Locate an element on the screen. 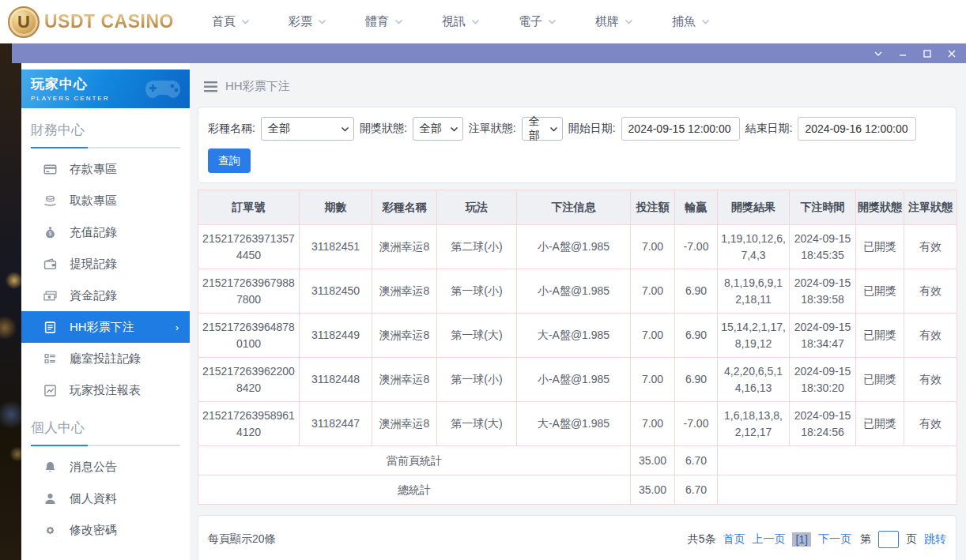 Image resolution: width=966 pixels, height=560 pixels. banknotes-icon is located at coordinates (51, 295).